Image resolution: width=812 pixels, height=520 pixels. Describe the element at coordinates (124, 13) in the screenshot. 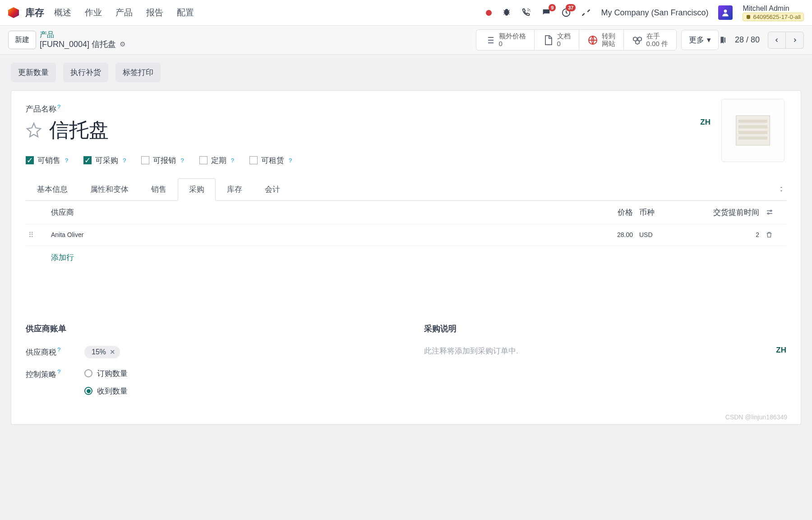

I see `nav-menu: 概述 作业 产品 报告 配置` at that location.